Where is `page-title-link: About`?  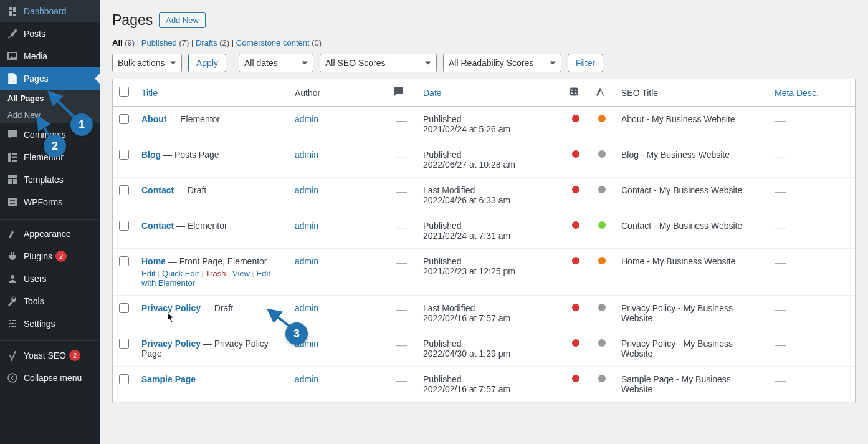
page-title-link: About is located at coordinates (154, 119).